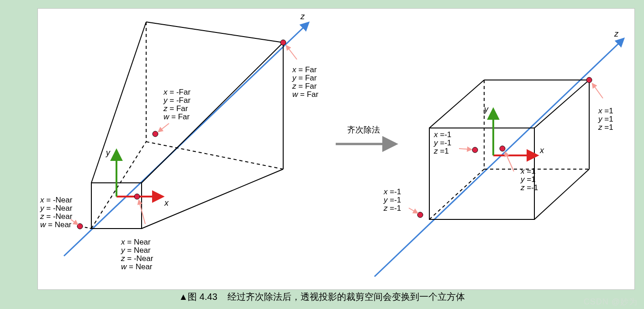 The image size is (644, 309). Describe the element at coordinates (364, 130) in the screenshot. I see `svg-text: 齐次除法` at that location.